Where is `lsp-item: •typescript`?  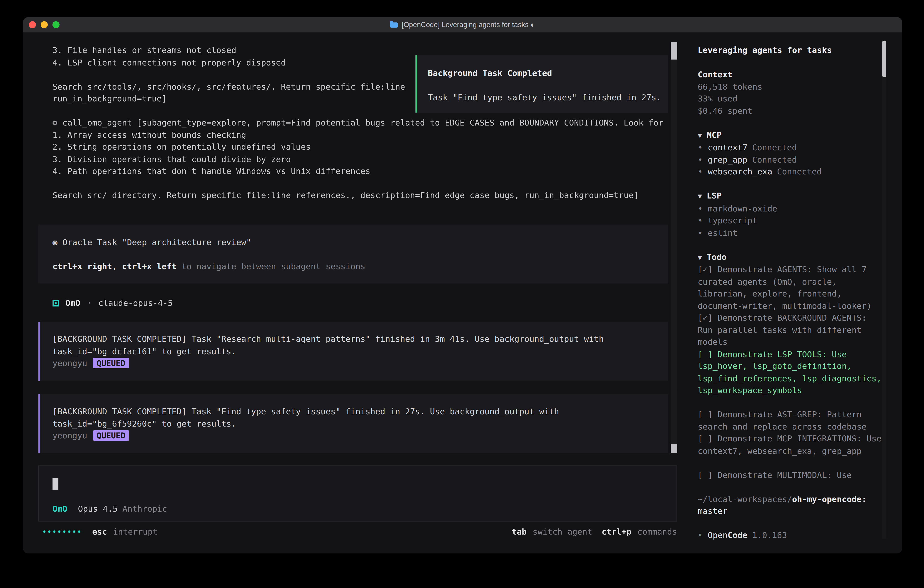 lsp-item: •typescript is located at coordinates (791, 220).